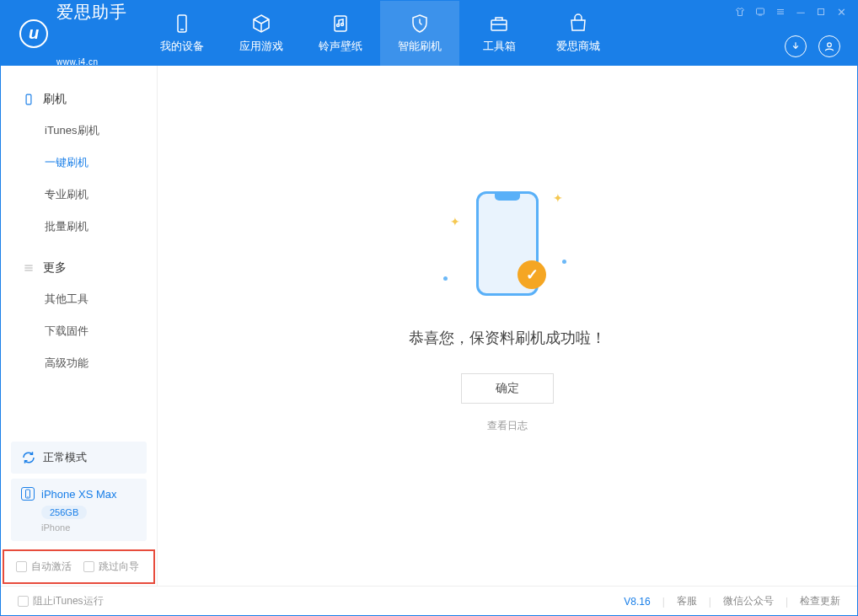  Describe the element at coordinates (499, 34) in the screenshot. I see `tab-toolbox: 工具箱` at that location.